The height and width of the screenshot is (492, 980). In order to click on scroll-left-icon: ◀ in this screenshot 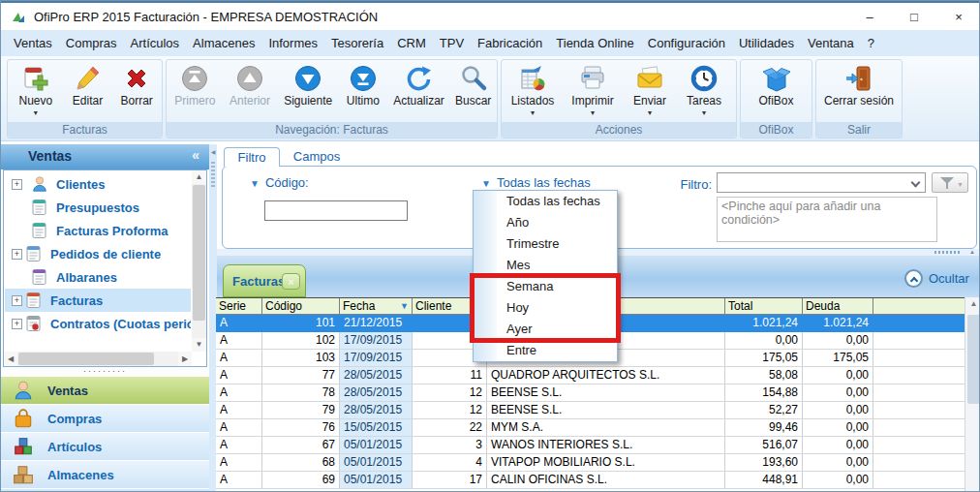, I will do `click(11, 358)`.